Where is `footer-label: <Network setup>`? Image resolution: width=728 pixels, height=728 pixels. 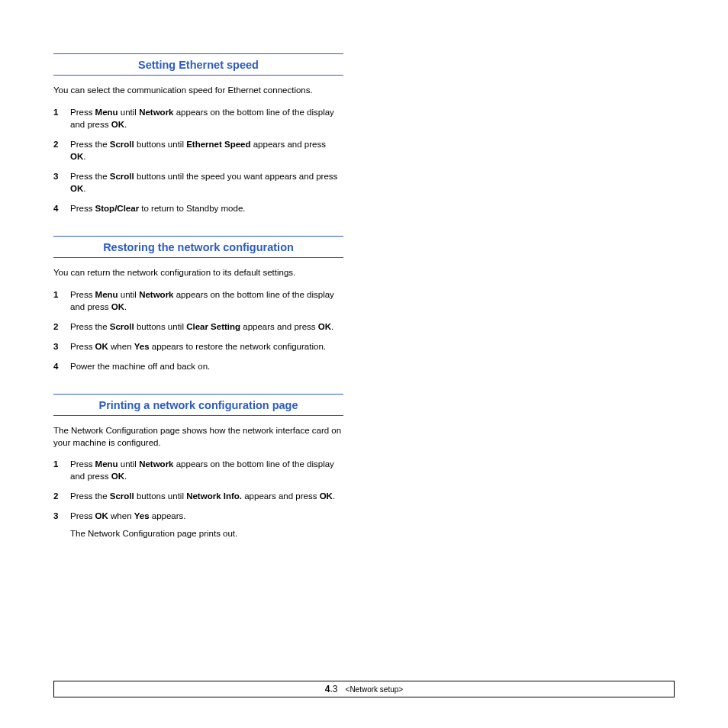
footer-label: <Network setup> is located at coordinates (375, 690).